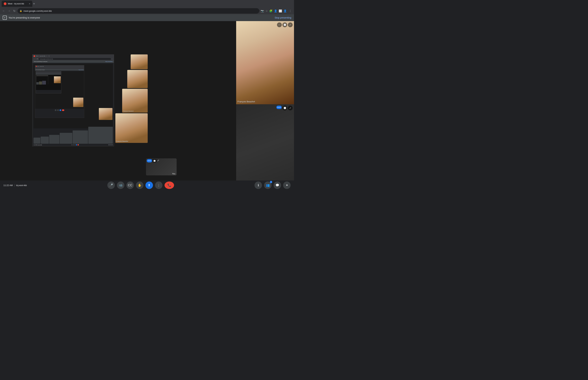 This screenshot has width=588, height=380. I want to click on francois-tile-expand: ⤢, so click(290, 25).